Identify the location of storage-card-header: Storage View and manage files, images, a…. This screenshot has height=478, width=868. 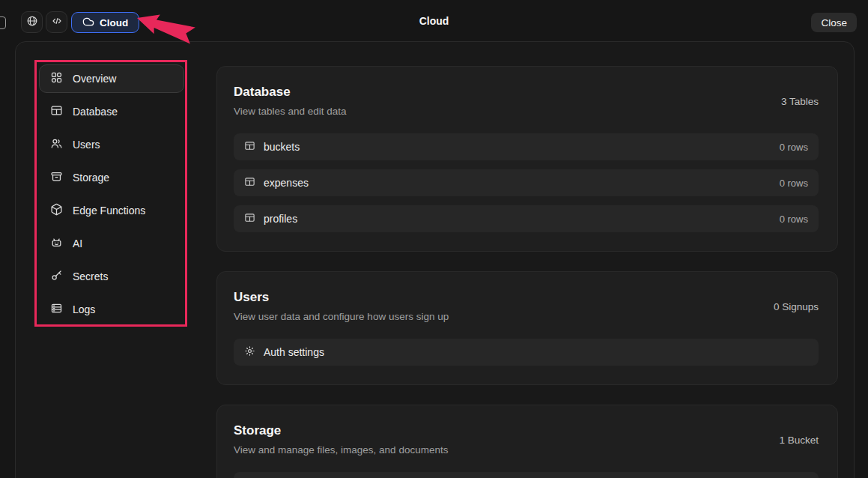
(526, 440).